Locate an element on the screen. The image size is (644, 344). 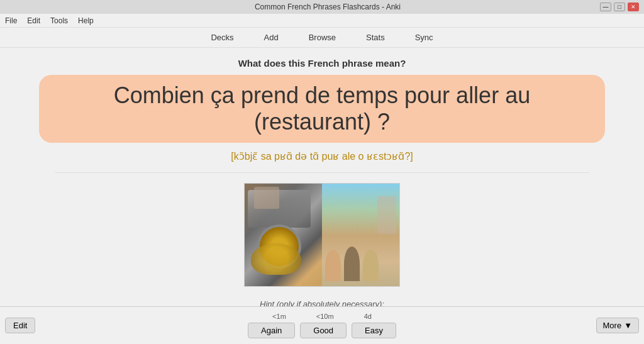
hint-label: Hint (only if absolutely necessary): is located at coordinates (322, 303).